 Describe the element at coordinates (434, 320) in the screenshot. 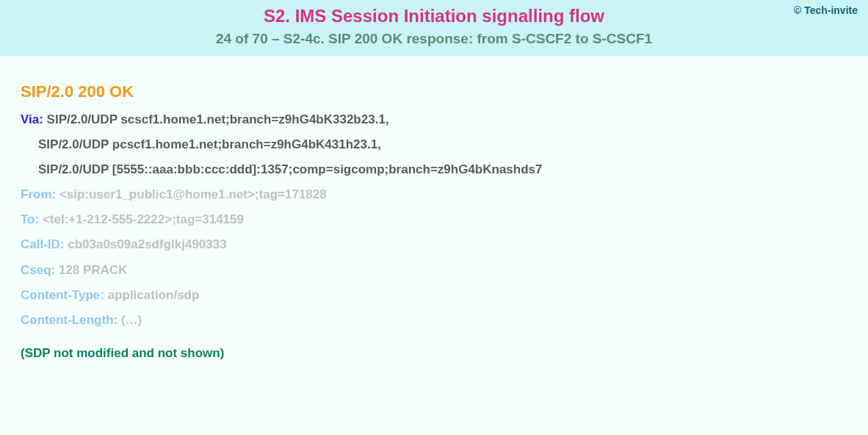

I see `content-length-header: Content-Length: (…)` at that location.